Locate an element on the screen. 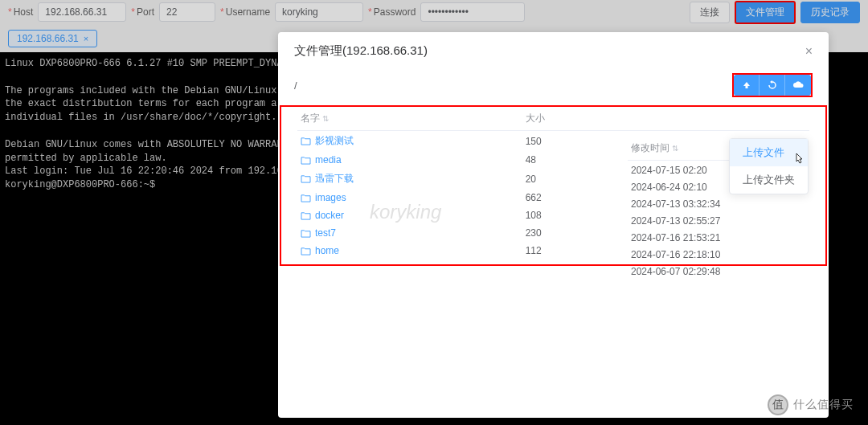  arrow-up-icon is located at coordinates (747, 85).